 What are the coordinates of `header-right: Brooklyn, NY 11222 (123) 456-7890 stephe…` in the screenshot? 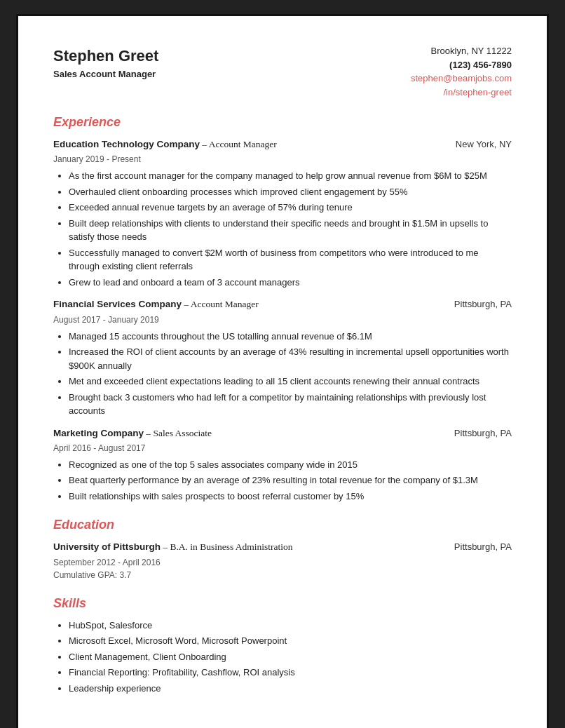 It's located at (461, 72).